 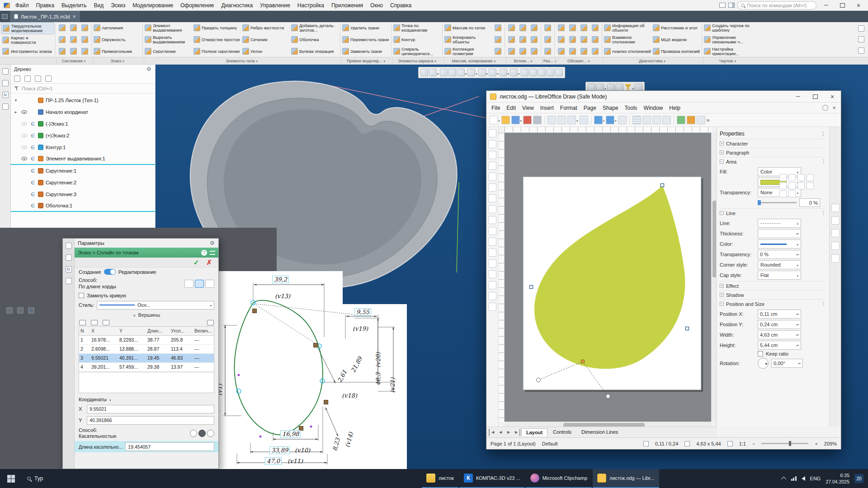 What do you see at coordinates (196, 263) in the screenshot?
I see `apply-button` at bounding box center [196, 263].